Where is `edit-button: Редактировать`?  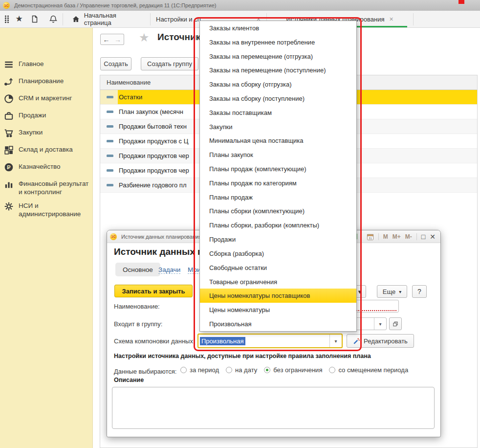 edit-button: Редактировать is located at coordinates (380, 341).